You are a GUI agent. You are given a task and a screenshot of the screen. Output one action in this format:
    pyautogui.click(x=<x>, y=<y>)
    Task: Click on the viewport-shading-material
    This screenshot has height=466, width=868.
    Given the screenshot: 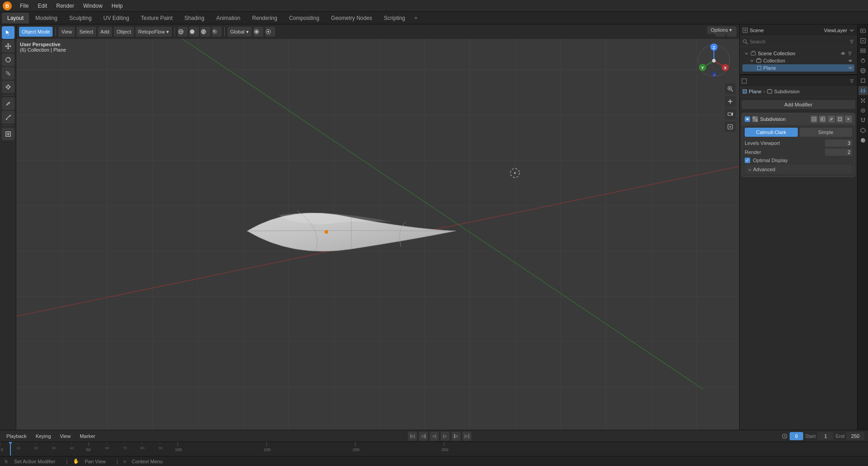 What is the action you would take?
    pyautogui.click(x=205, y=32)
    